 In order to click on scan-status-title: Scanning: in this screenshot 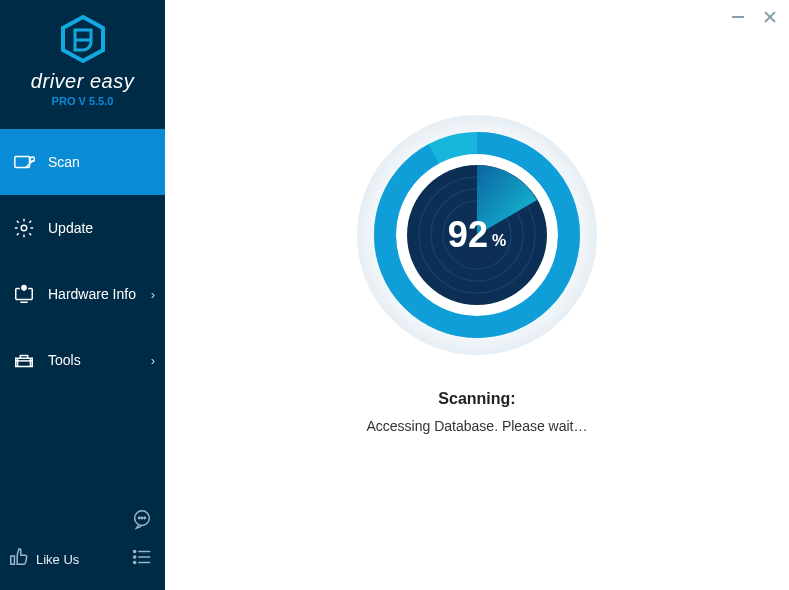, I will do `click(476, 399)`.